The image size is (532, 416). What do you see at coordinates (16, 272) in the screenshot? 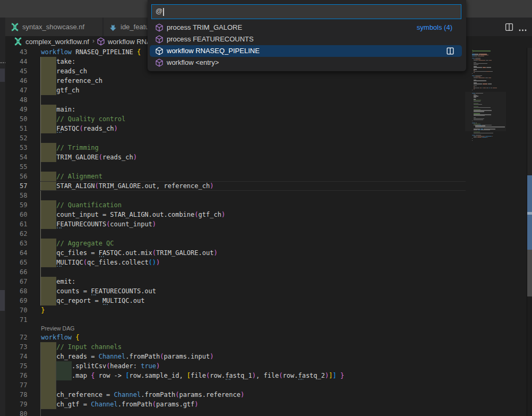
I see `line-number: 66` at bounding box center [16, 272].